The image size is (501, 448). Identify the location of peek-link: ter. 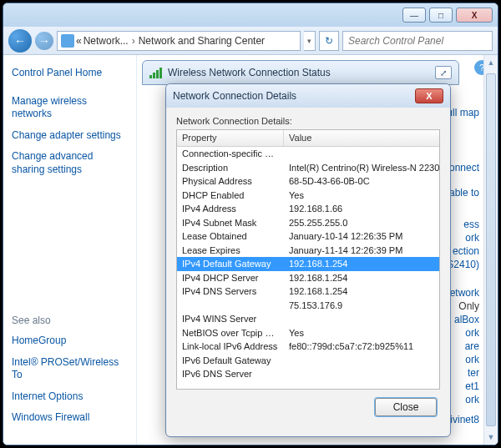
(473, 373).